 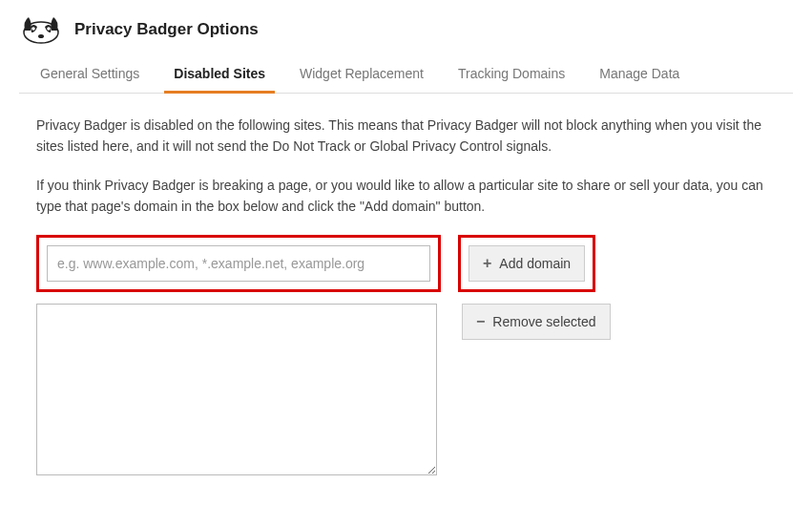 What do you see at coordinates (90, 74) in the screenshot?
I see `tab-general-settings: General Settings` at bounding box center [90, 74].